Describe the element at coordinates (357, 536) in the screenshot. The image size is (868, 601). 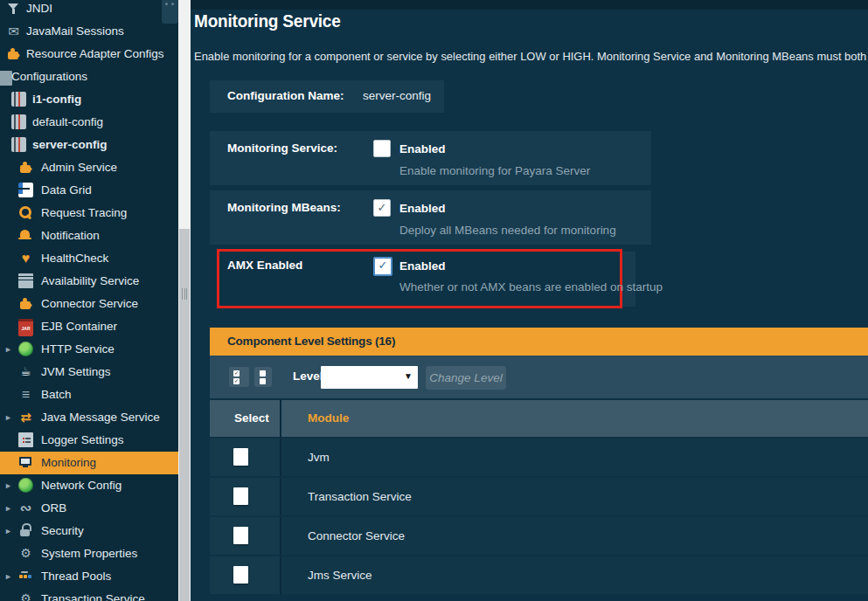
I see `module-name: Connector Service` at that location.